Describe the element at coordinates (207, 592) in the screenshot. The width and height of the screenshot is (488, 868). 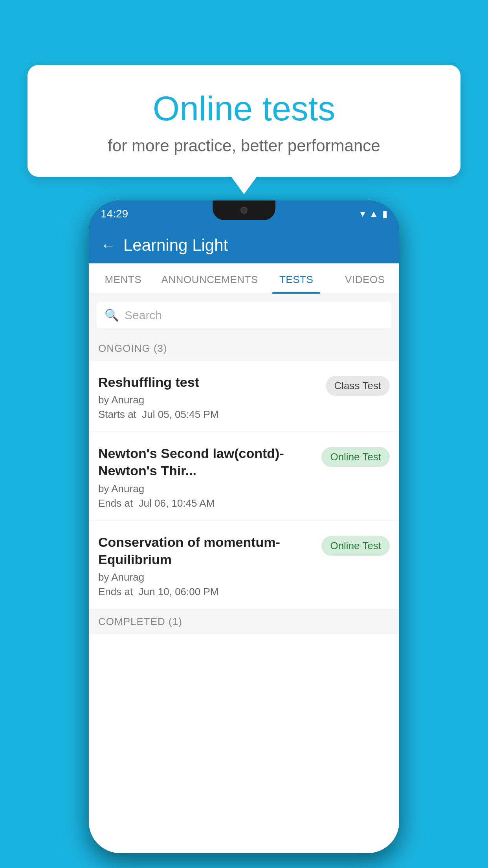
I see `test-time-3: Ends at Jun 10, 06:00 PM` at that location.